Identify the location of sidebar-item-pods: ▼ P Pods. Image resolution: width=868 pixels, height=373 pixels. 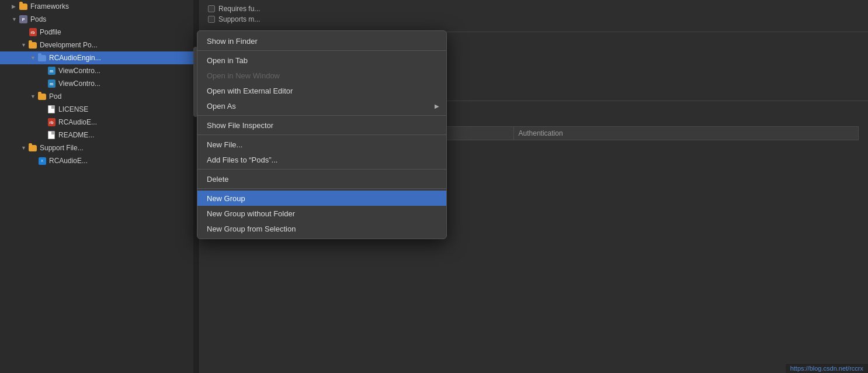
(99, 19).